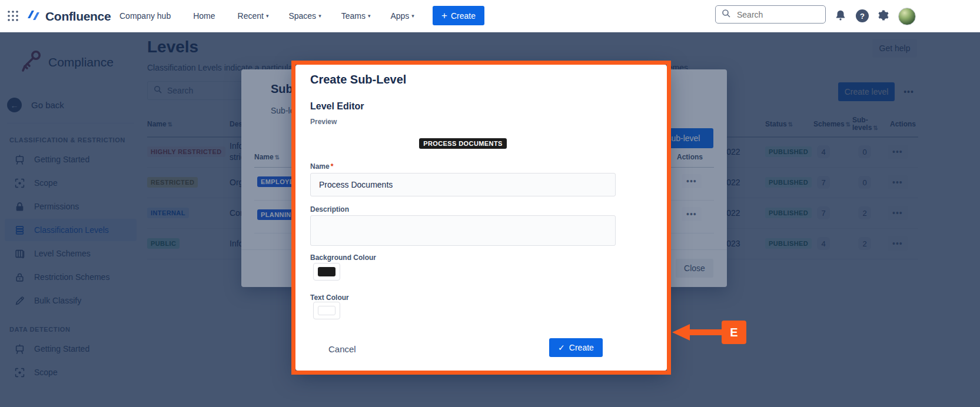 This screenshot has height=407, width=980. Describe the element at coordinates (562, 348) in the screenshot. I see `check-icon: ✓` at that location.